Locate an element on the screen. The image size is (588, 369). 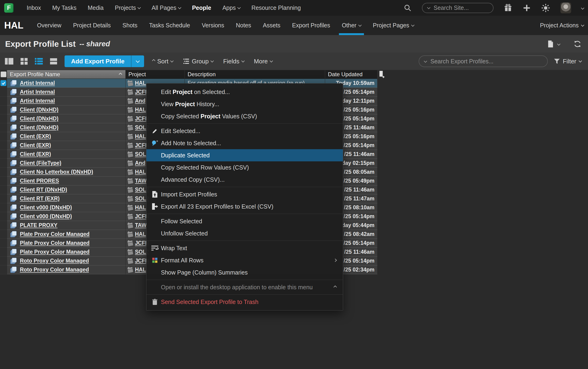
project-link: And is located at coordinates (140, 101).